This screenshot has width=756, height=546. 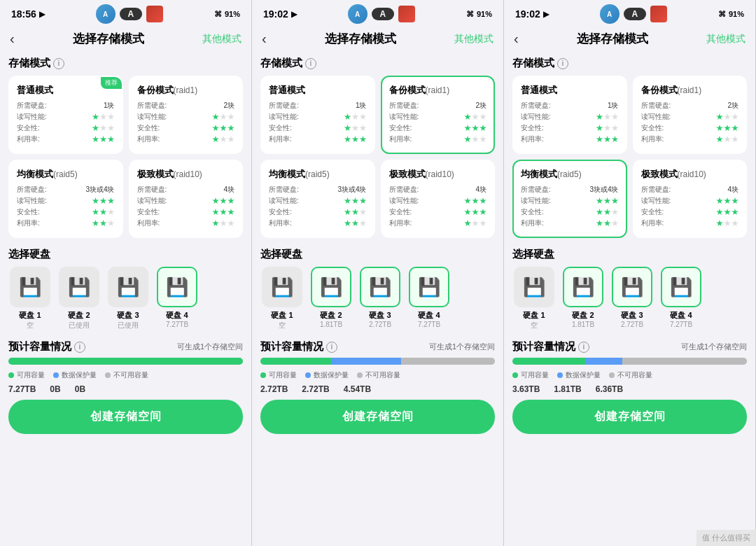 What do you see at coordinates (294, 14) in the screenshot?
I see `location-icon: ▶` at bounding box center [294, 14].